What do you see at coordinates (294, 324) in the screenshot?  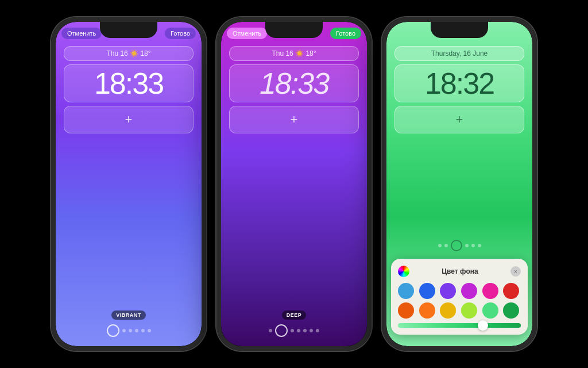 I see `bottom-area-2: DEEP` at bounding box center [294, 324].